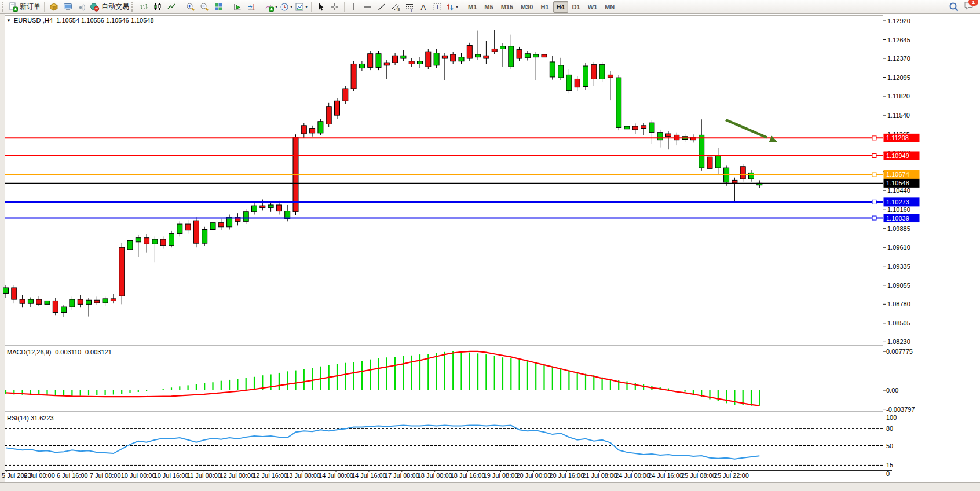  What do you see at coordinates (452, 7) in the screenshot?
I see `arrows-tool-button: ▾` at bounding box center [452, 7].